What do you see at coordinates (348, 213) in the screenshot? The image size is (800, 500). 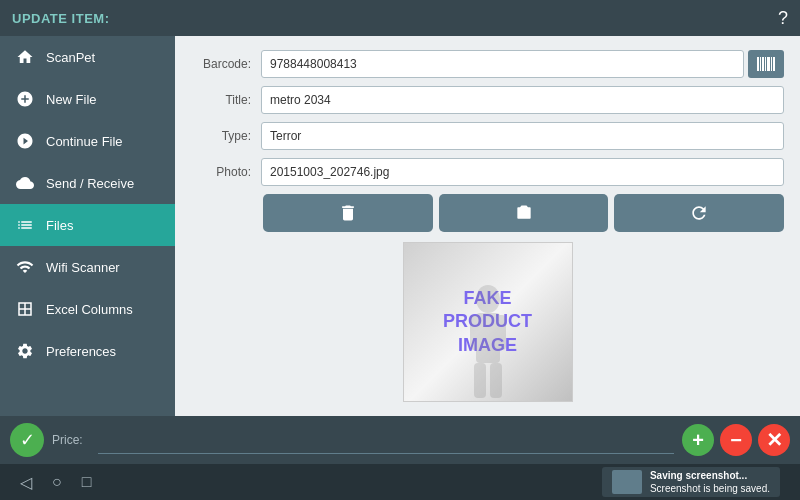 I see `delete-button` at bounding box center [348, 213].